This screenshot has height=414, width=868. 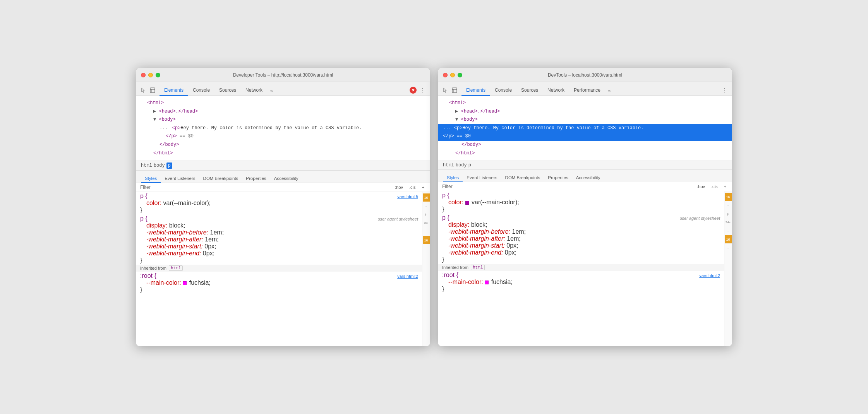 I want to click on right-panel-tab-accessibility: Accessibility, so click(x=588, y=178).